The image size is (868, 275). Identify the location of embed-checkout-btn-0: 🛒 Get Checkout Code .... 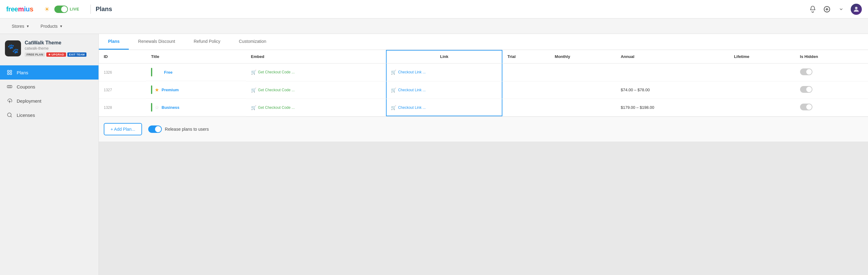
(273, 72).